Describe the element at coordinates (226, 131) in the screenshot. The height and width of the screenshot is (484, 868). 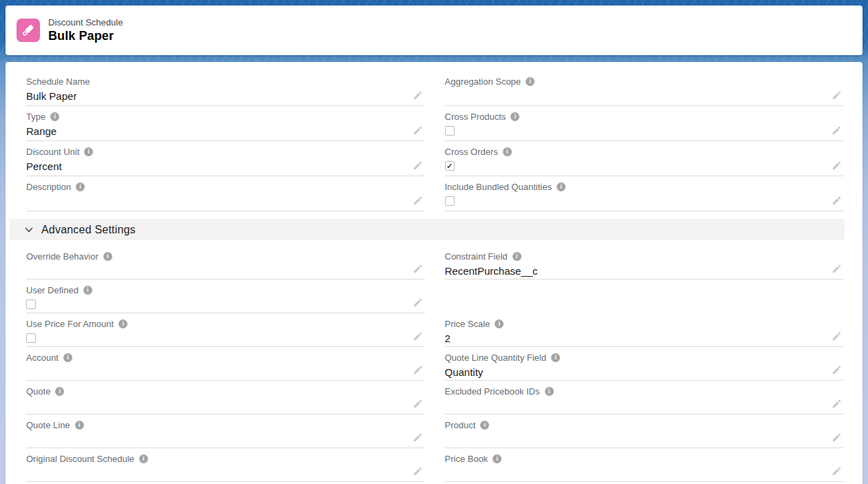
I see `field-value: Range` at that location.